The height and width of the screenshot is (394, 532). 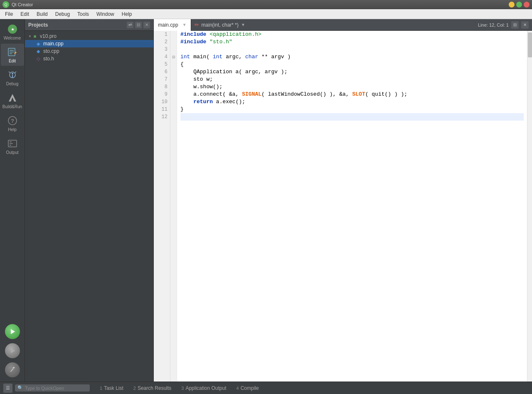 I want to click on sidebar-welcome-label: Welcome, so click(x=12, y=38).